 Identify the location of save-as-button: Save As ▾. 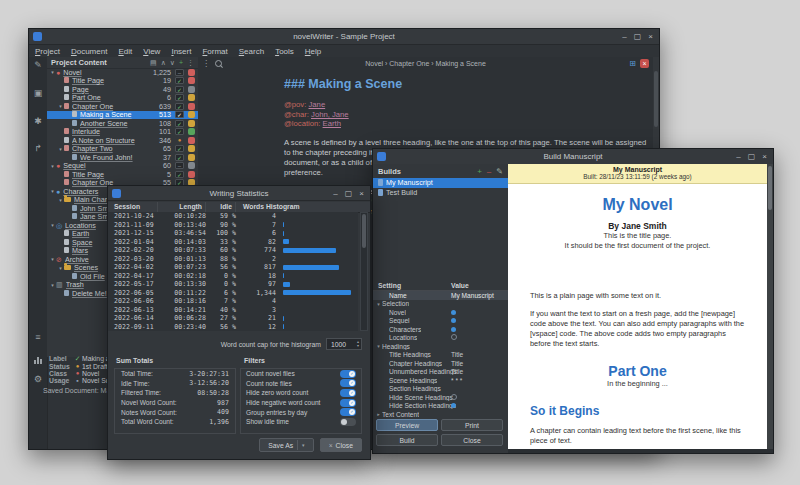
(286, 445).